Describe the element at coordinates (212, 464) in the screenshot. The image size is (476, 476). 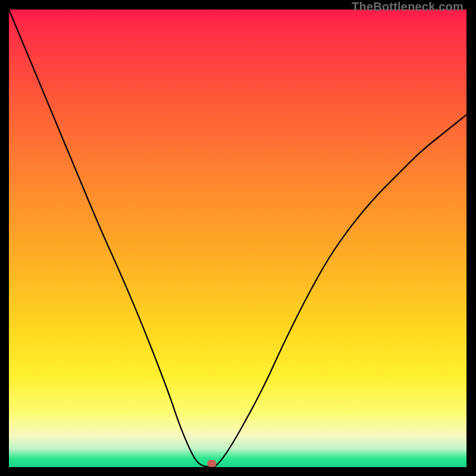
I see `optimal-point-marker` at that location.